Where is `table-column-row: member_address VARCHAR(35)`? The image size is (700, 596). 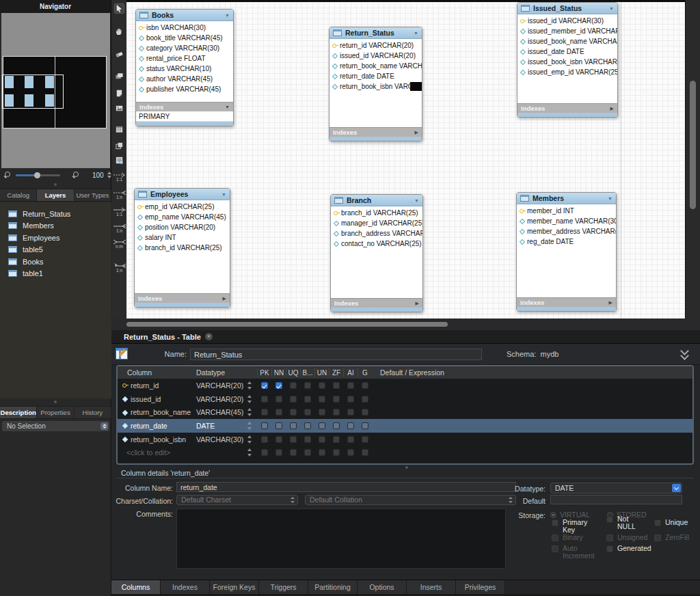 table-column-row: member_address VARCHAR(35) is located at coordinates (566, 231).